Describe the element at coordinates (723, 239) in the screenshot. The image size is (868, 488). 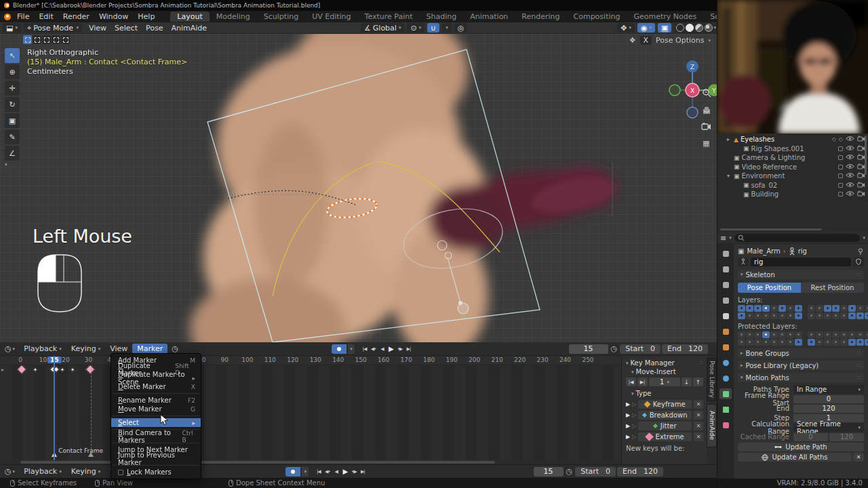
I see `properties-editor-icon: ≡` at that location.